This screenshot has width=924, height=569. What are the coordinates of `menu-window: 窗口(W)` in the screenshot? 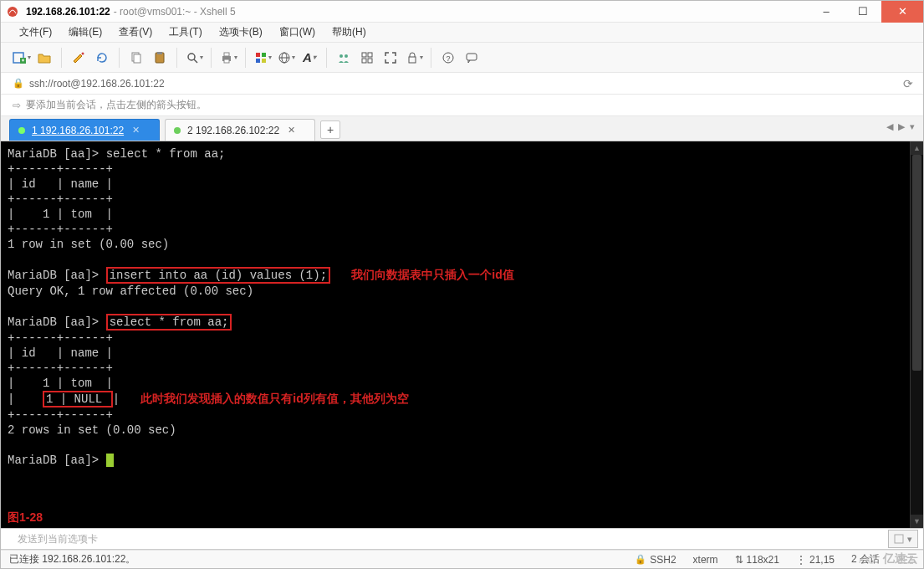 It's located at (298, 32).